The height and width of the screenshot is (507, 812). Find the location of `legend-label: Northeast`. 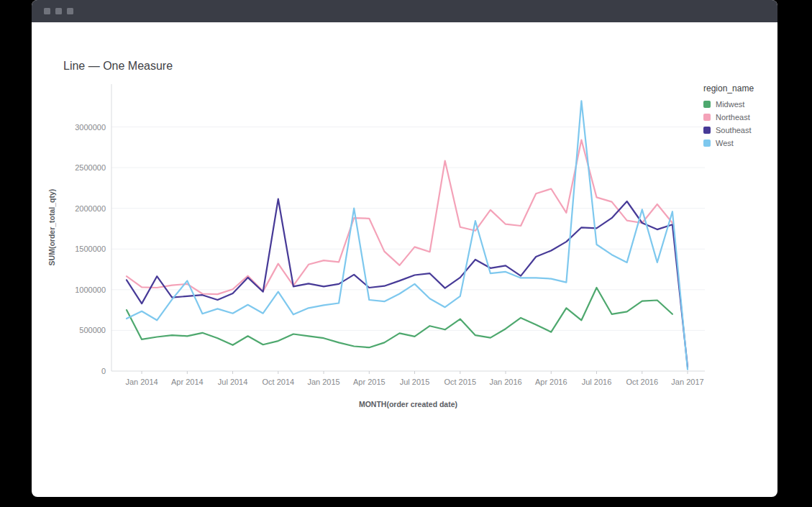

legend-label: Northeast is located at coordinates (733, 117).